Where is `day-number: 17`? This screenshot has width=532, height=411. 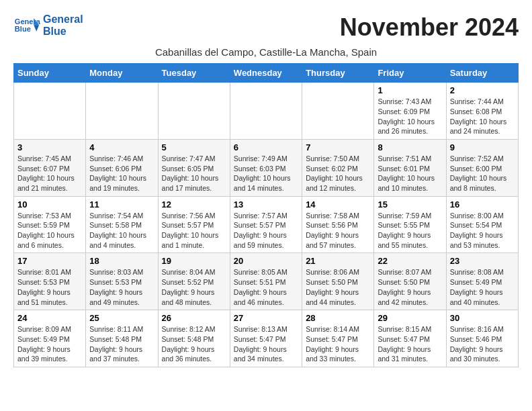 day-number: 17 is located at coordinates (50, 261).